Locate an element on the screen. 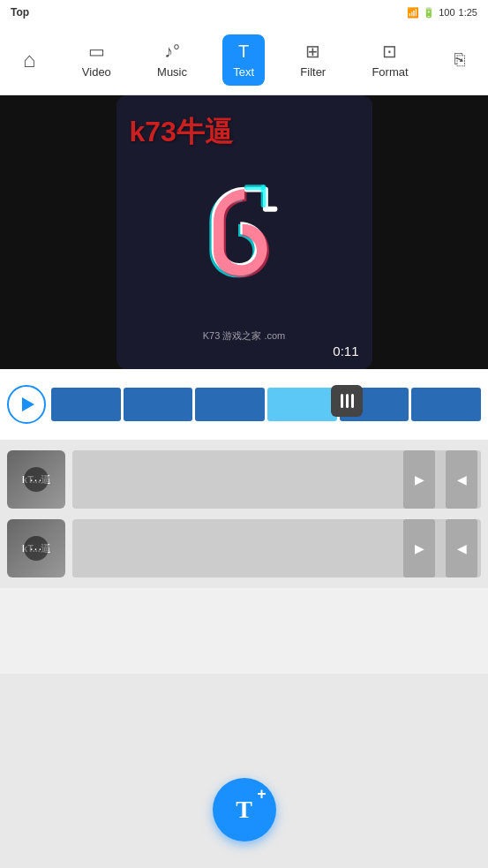  play-button is located at coordinates (26, 404).